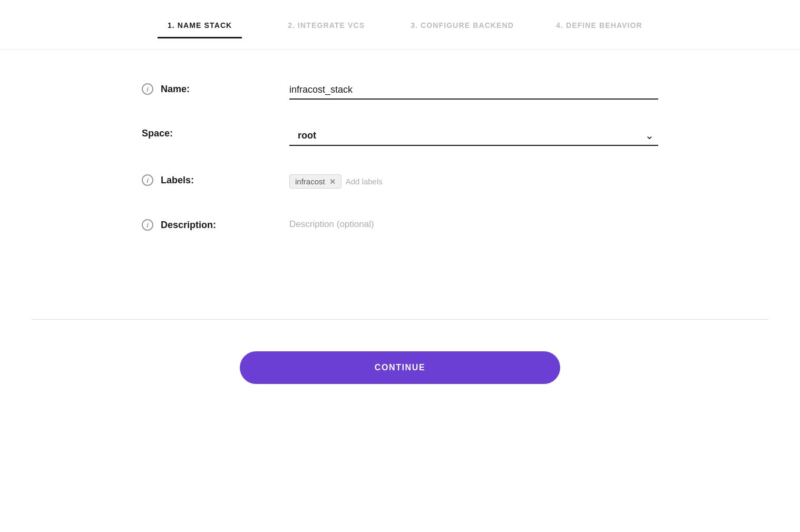  Describe the element at coordinates (310, 181) in the screenshot. I see `label-tag-text: infracost` at that location.